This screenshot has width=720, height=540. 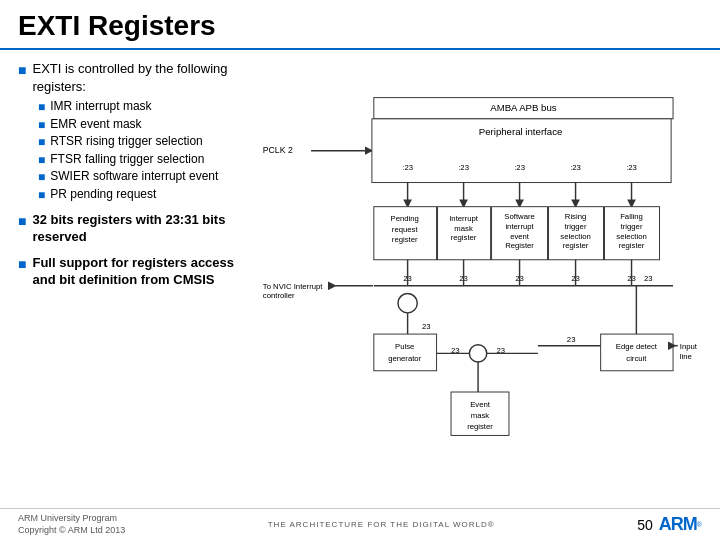 I want to click on svg-text: request, so click(x=406, y=230).